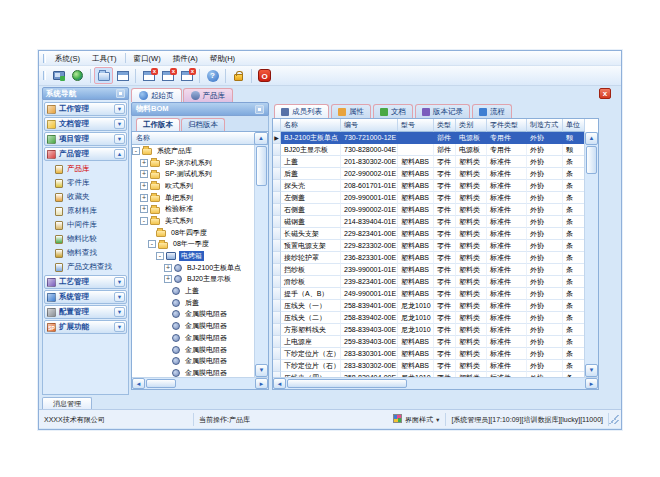 The image size is (660, 477). Describe the element at coordinates (44, 76) in the screenshot. I see `toolbar-grip` at that location.